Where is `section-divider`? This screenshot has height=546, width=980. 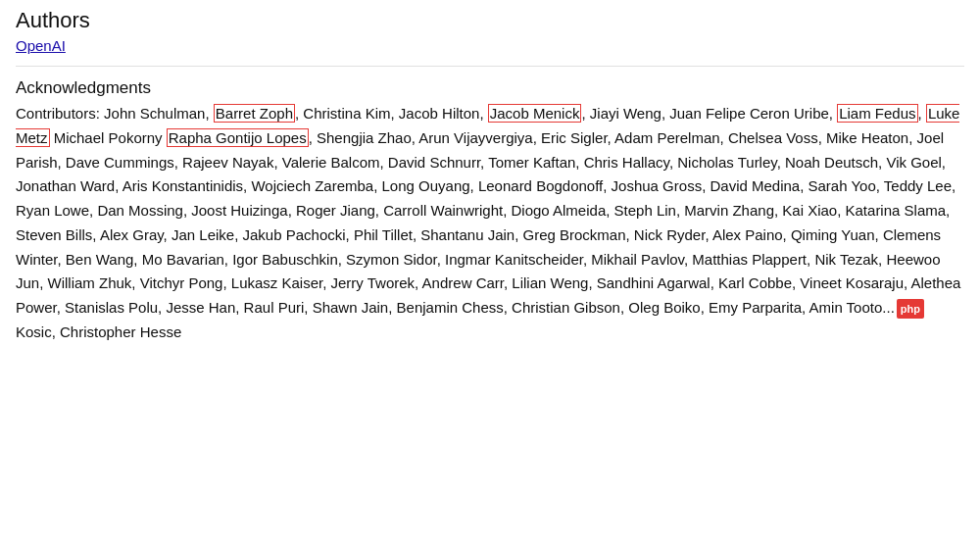 section-divider is located at coordinates (490, 67).